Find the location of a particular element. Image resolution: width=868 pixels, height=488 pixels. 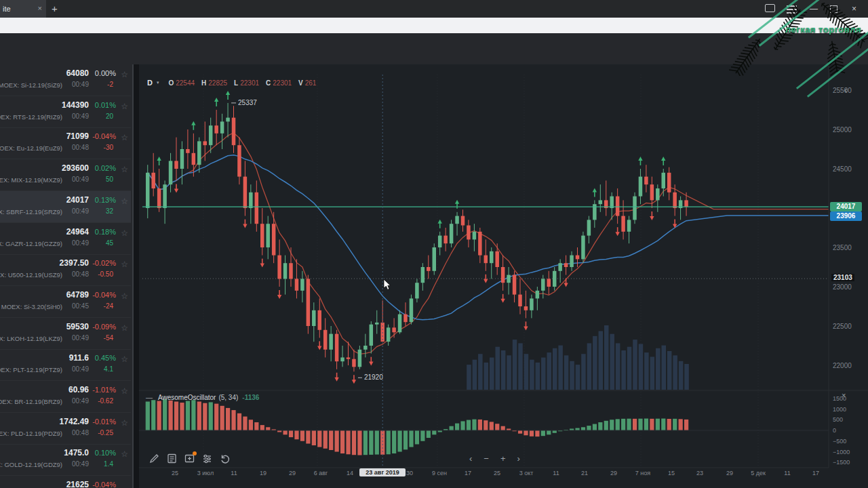

menu-icon is located at coordinates (792, 6).